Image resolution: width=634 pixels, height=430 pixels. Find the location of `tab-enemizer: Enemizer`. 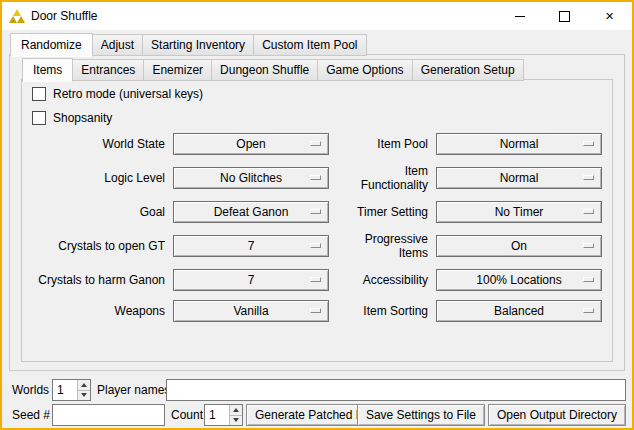

tab-enemizer: Enemizer is located at coordinates (178, 70).